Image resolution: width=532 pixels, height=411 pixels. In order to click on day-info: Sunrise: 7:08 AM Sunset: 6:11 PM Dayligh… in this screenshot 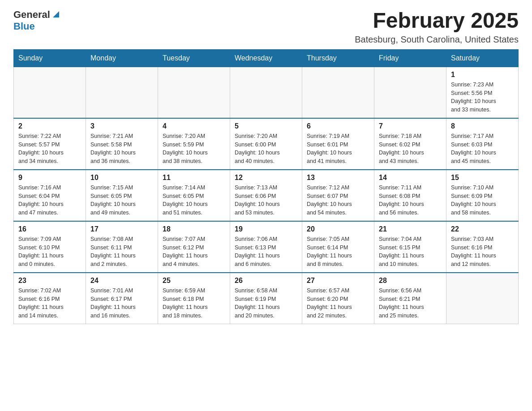, I will do `click(122, 252)`.